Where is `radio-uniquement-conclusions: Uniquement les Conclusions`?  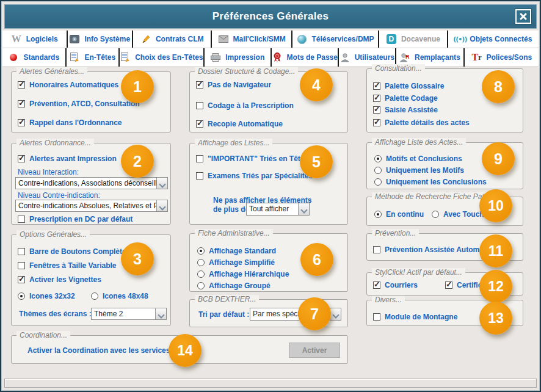 radio-uniquement-conclusions: Uniquement les Conclusions is located at coordinates (430, 182).